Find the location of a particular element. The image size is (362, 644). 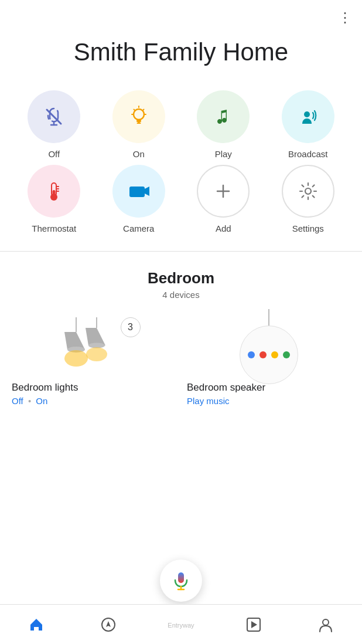

bedroom-speaker-image is located at coordinates (268, 347).